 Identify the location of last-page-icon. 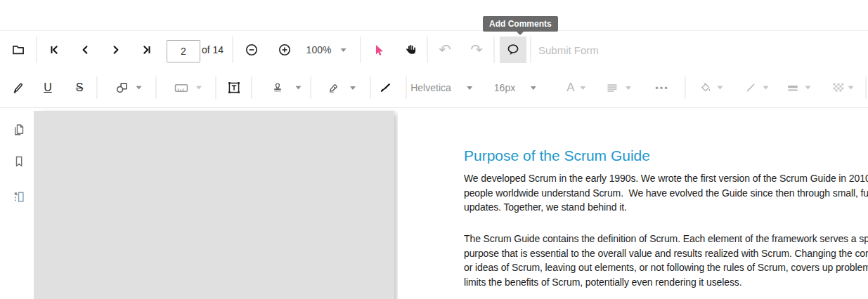
(148, 51).